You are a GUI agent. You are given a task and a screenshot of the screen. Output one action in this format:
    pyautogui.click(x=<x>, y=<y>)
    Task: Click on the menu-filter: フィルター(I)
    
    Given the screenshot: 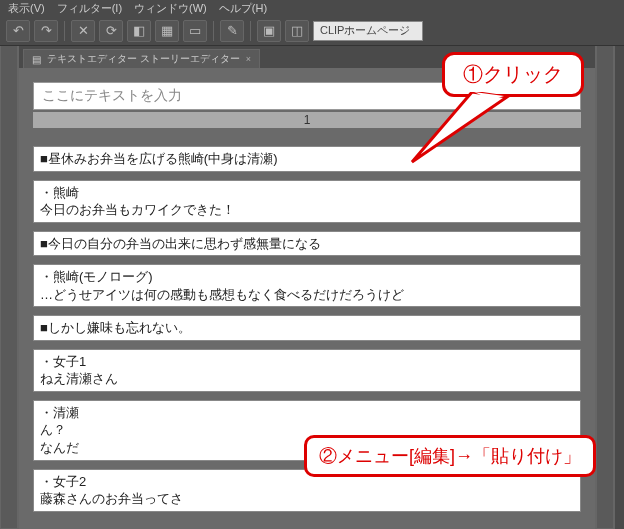 What is the action you would take?
    pyautogui.click(x=90, y=8)
    